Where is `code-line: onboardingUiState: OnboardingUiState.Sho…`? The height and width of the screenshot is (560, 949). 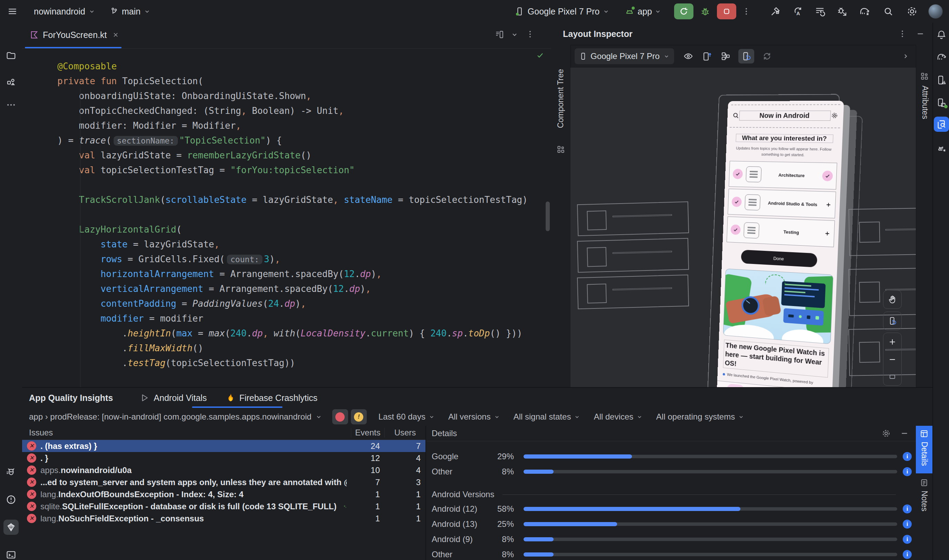
code-line: onboardingUiState: OnboardingUiState.Sho… is located at coordinates (292, 96).